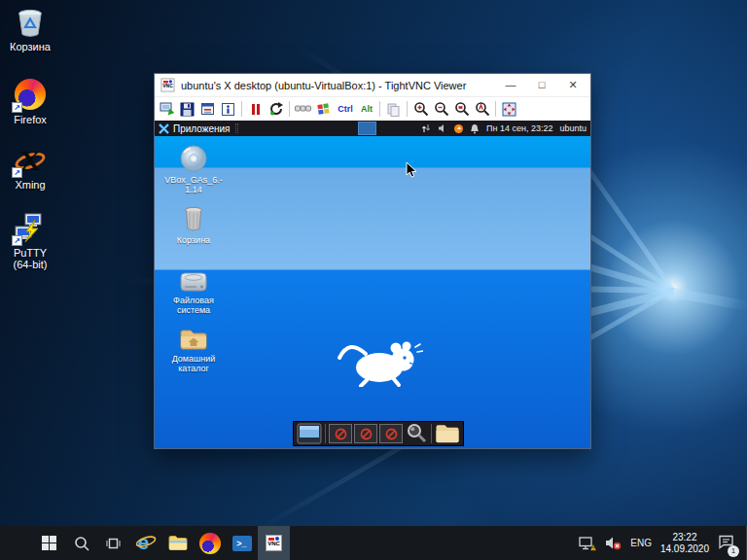 Image resolution: width=747 pixels, height=560 pixels. I want to click on windows-taskbar: e >_ VNC, so click(374, 542).